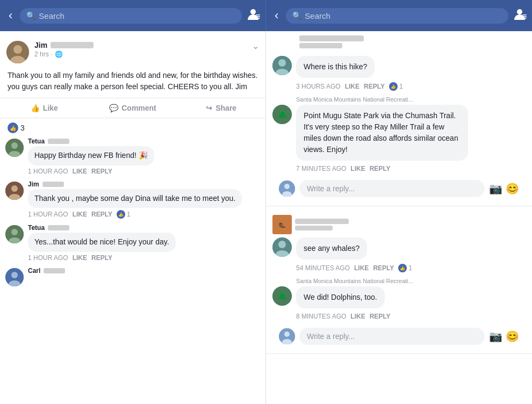 Image resolution: width=532 pixels, height=404 pixels. I want to click on left-search-icon: 🔍, so click(31, 16).